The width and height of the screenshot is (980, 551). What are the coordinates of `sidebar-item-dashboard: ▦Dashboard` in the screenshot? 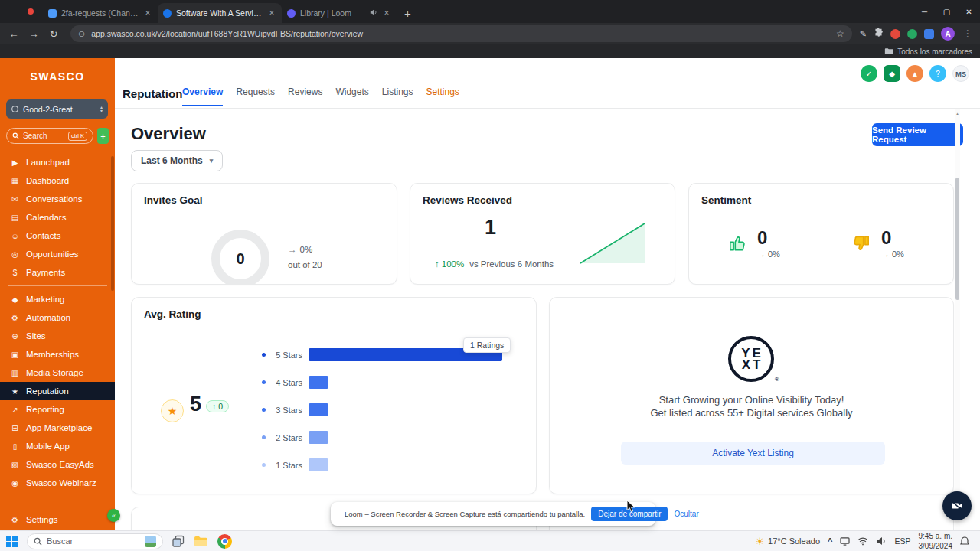 It's located at (57, 181).